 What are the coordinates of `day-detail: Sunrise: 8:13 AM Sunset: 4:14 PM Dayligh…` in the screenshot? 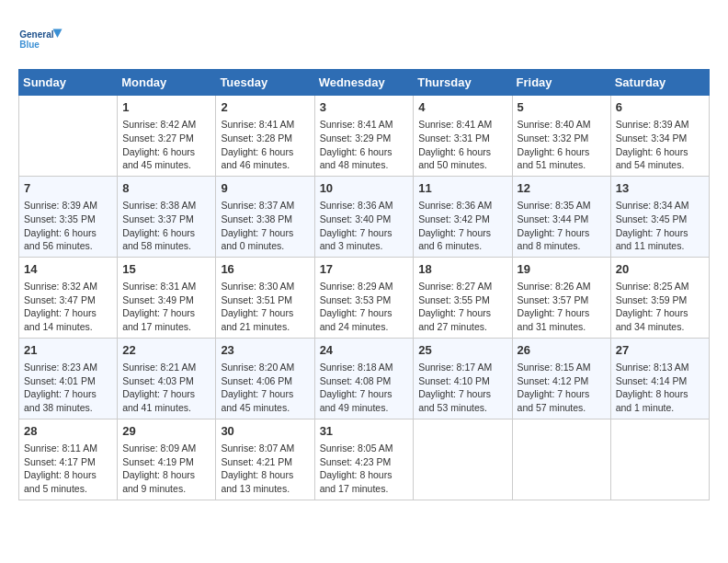 It's located at (660, 388).